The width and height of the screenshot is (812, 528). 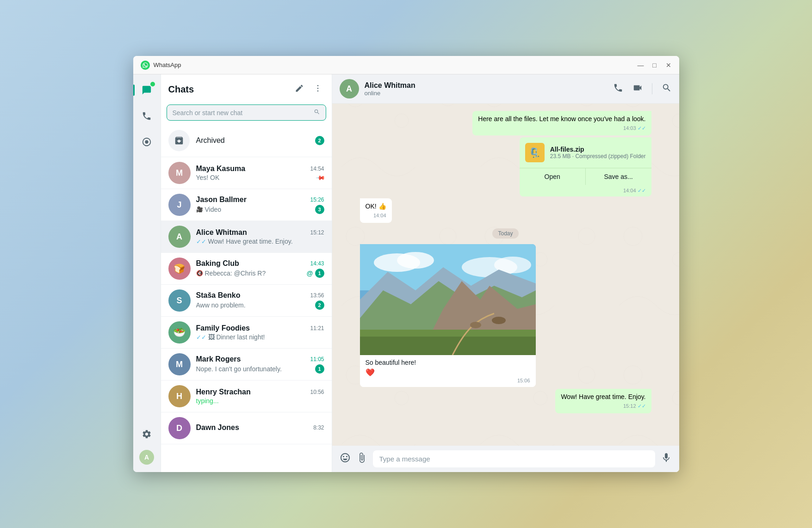 I want to click on new-chat-icon, so click(x=299, y=90).